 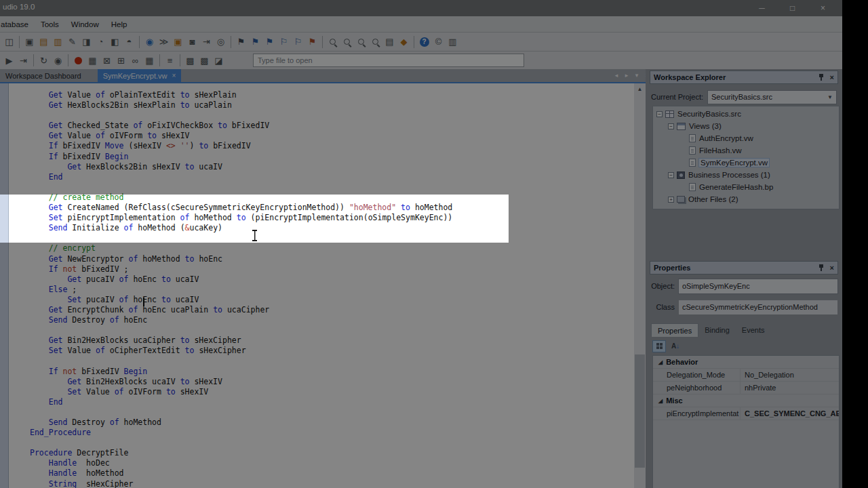 What do you see at coordinates (347, 42) in the screenshot?
I see `find-next-icon` at bounding box center [347, 42].